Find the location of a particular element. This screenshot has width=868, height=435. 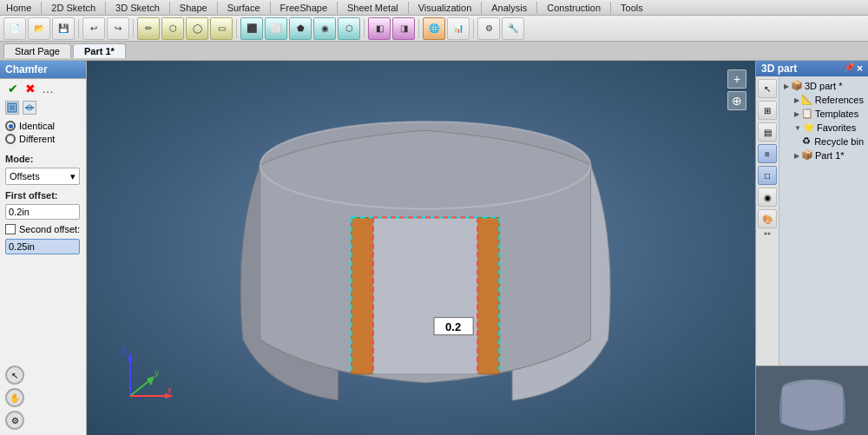

ok-button: ✔ is located at coordinates (13, 89).